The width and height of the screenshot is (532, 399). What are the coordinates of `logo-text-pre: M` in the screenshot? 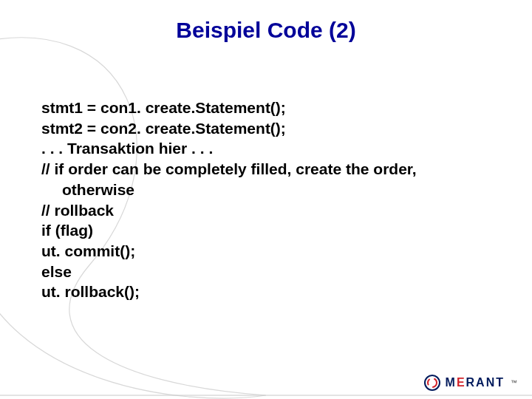 It's located at (451, 383).